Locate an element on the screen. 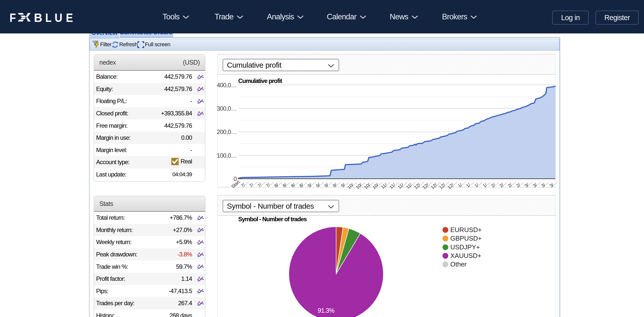  svg-text: F is located at coordinates (13, 18).